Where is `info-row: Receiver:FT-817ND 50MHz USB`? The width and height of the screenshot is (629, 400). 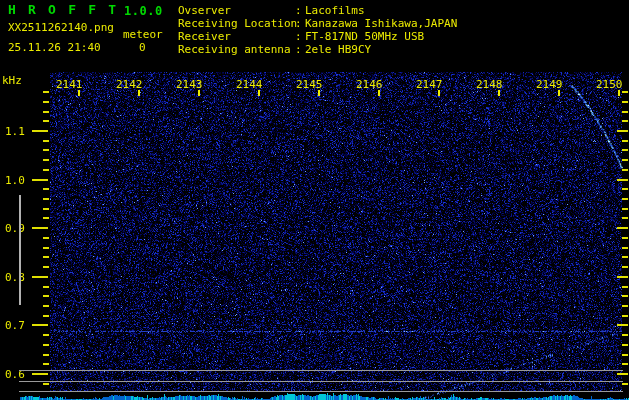
info-row: Receiver:FT-817ND 50MHz USB is located at coordinates (318, 36).